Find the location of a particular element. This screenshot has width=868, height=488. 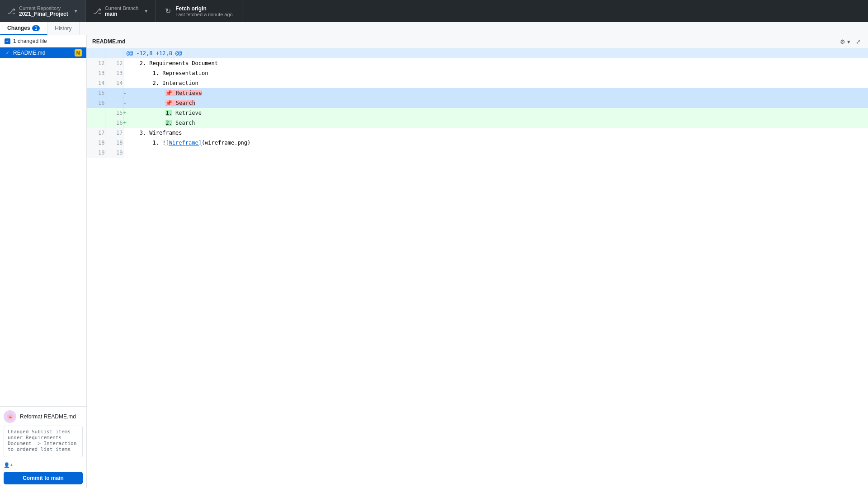

line-num-new: 18 is located at coordinates (114, 143).